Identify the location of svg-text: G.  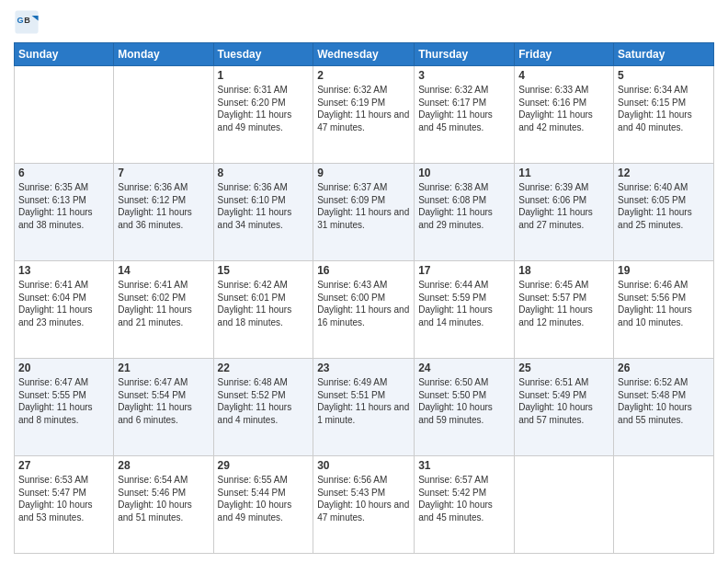
(20, 20).